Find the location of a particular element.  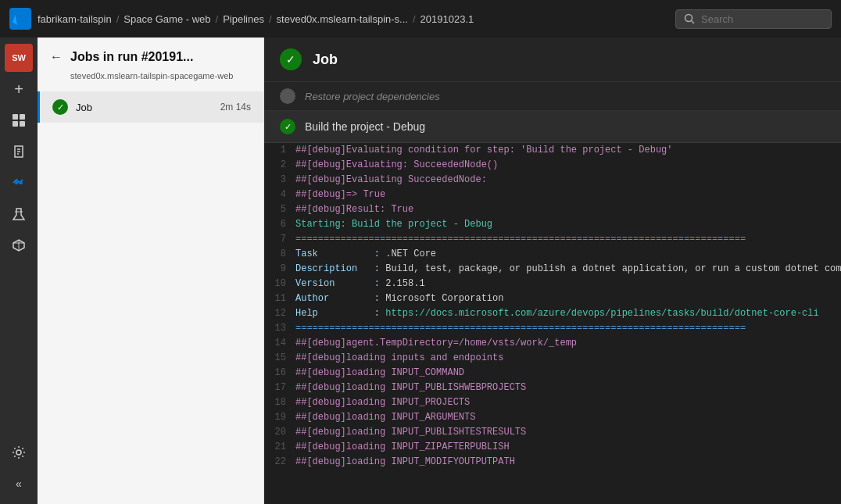

line-content: ##[debug]loading INPUT_COMMAND is located at coordinates (380, 374).